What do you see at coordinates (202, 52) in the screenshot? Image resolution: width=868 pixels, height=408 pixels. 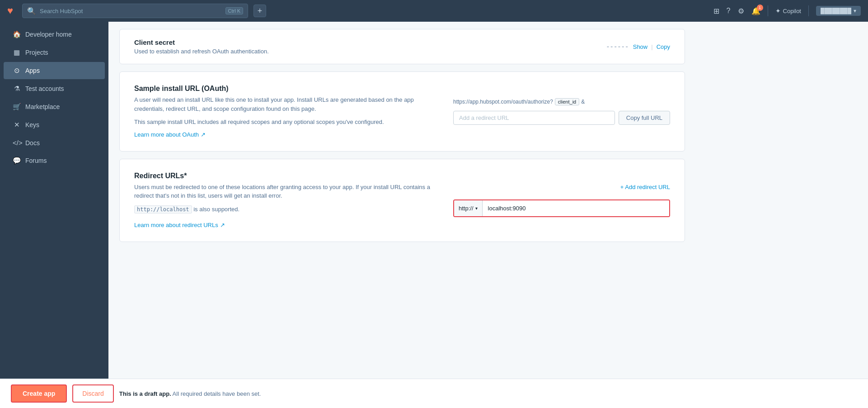 I see `client-secret-desc: Used to establish and refresh OAuth auth…` at bounding box center [202, 52].